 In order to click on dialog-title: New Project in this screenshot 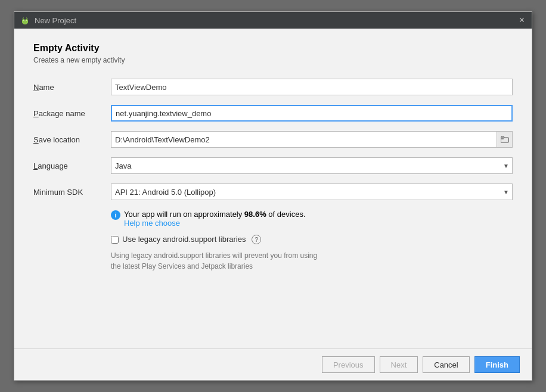, I will do `click(274, 20)`.